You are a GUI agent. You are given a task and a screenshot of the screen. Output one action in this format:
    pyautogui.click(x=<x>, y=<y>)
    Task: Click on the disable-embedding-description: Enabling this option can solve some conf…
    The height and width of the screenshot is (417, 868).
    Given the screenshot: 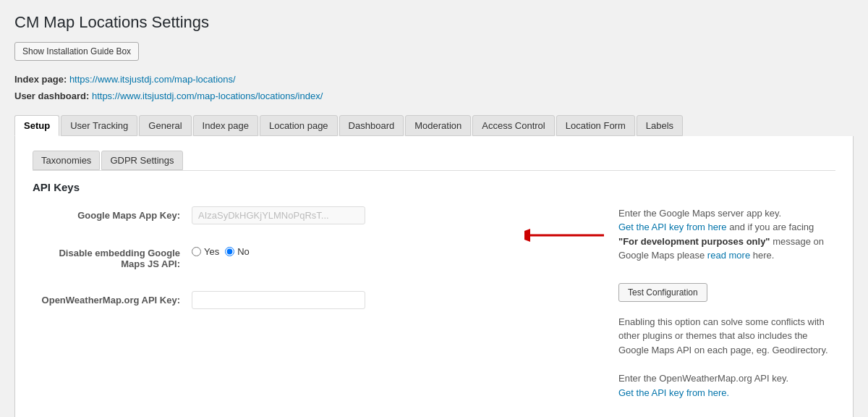 What is the action you would take?
    pyautogui.click(x=727, y=336)
    